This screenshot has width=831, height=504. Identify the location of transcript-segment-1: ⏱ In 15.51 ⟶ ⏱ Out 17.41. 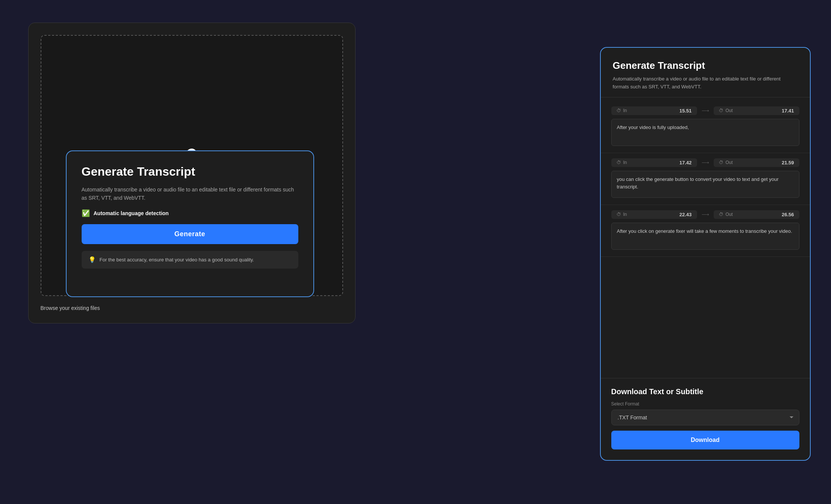
(705, 127).